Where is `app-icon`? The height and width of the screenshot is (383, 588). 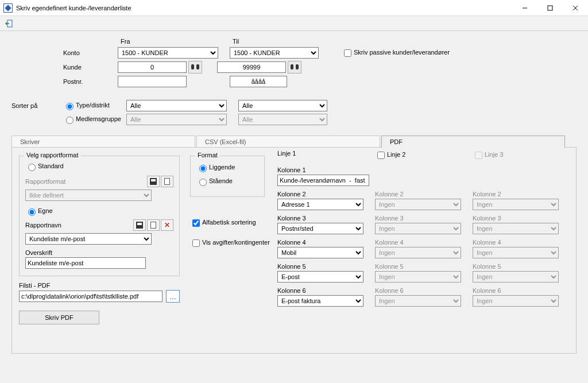
app-icon is located at coordinates (8, 8).